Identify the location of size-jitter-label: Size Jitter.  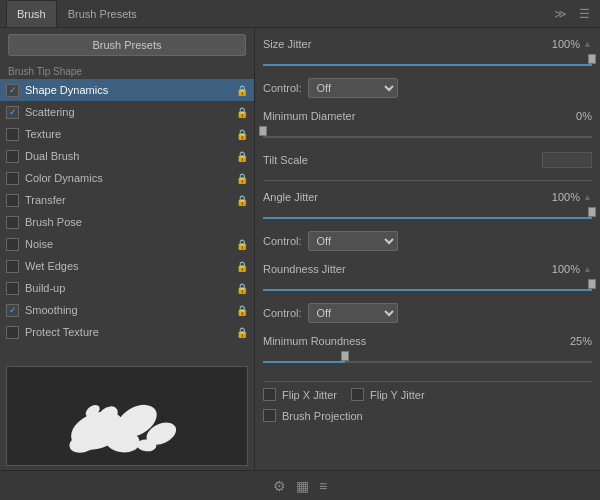
(402, 44).